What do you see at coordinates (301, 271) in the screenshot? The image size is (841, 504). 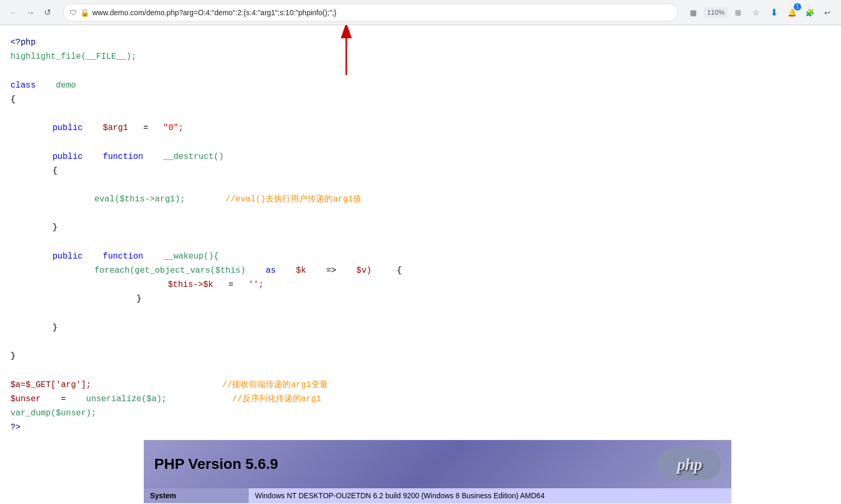 I see `k-var: $k` at bounding box center [301, 271].